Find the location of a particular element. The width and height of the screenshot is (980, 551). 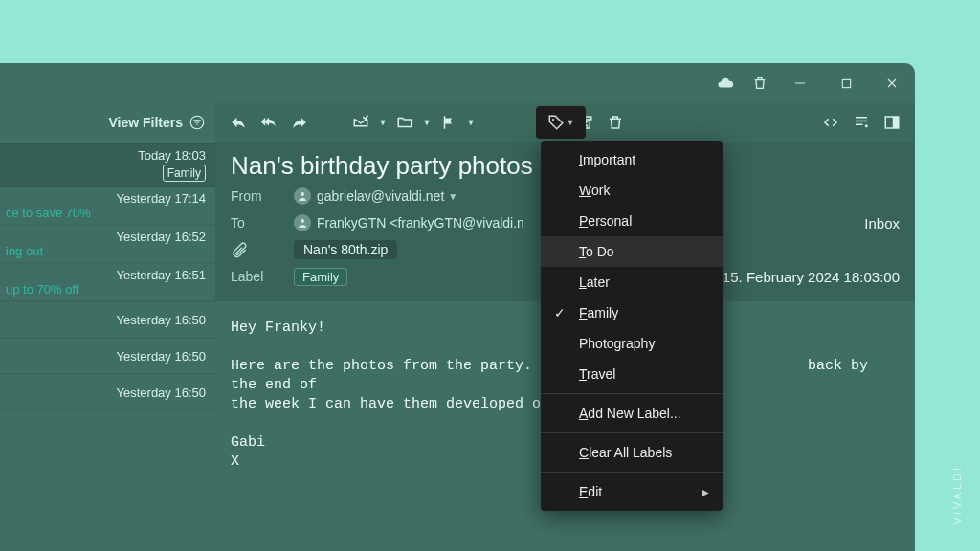

forward-button is located at coordinates (300, 122).